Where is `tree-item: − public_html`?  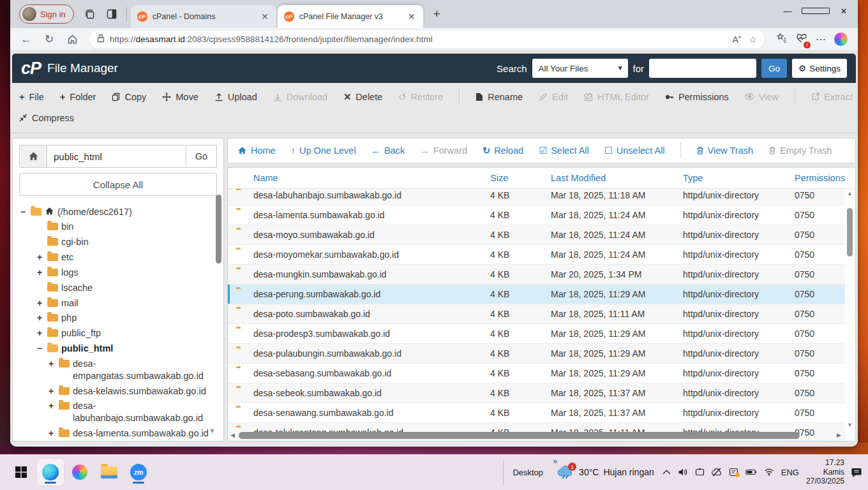
tree-item: − public_html is located at coordinates (127, 349).